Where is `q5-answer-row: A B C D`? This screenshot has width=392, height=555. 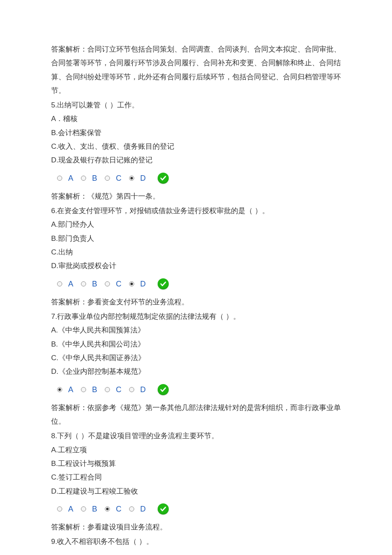 q5-answer-row: A B C D is located at coordinates (199, 178).